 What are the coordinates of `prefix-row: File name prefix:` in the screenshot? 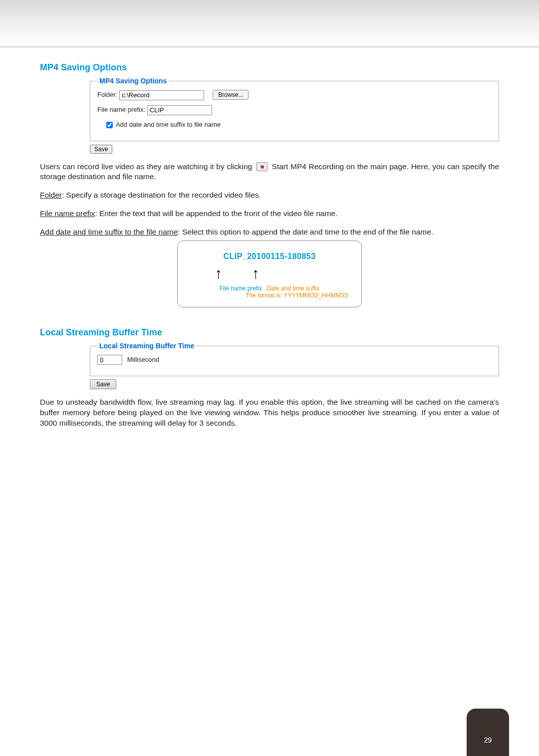 It's located at (294, 110).